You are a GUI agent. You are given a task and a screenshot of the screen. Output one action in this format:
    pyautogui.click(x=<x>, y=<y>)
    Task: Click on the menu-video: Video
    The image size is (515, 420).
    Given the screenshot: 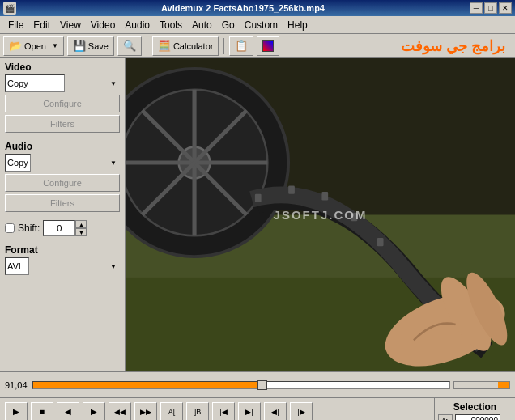 What is the action you would take?
    pyautogui.click(x=103, y=25)
    